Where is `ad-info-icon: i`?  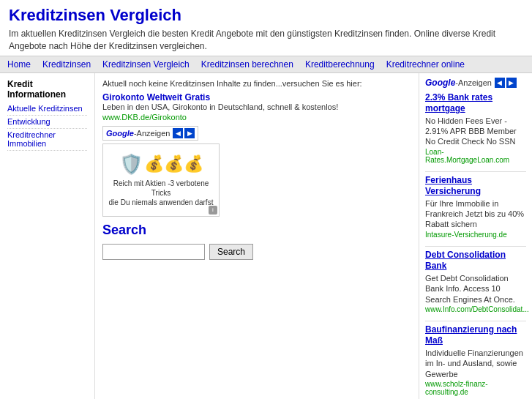
ad-info-icon: i is located at coordinates (213, 210).